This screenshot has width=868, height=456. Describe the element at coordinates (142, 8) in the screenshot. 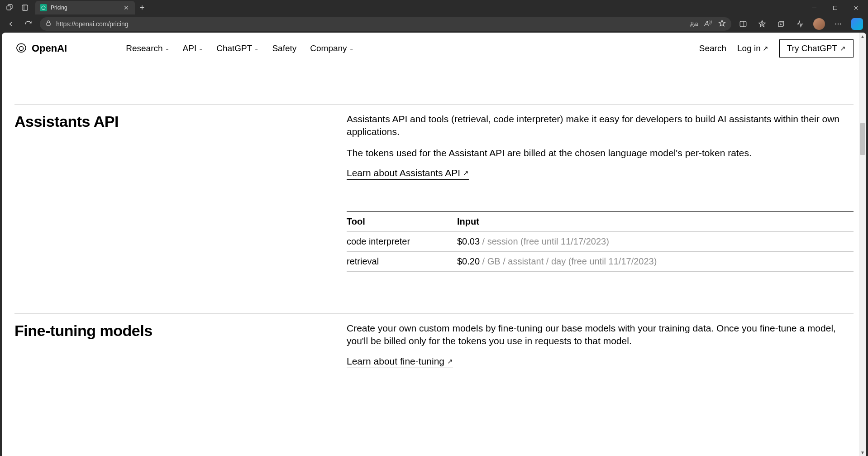

I see `new-tab-button: +` at that location.